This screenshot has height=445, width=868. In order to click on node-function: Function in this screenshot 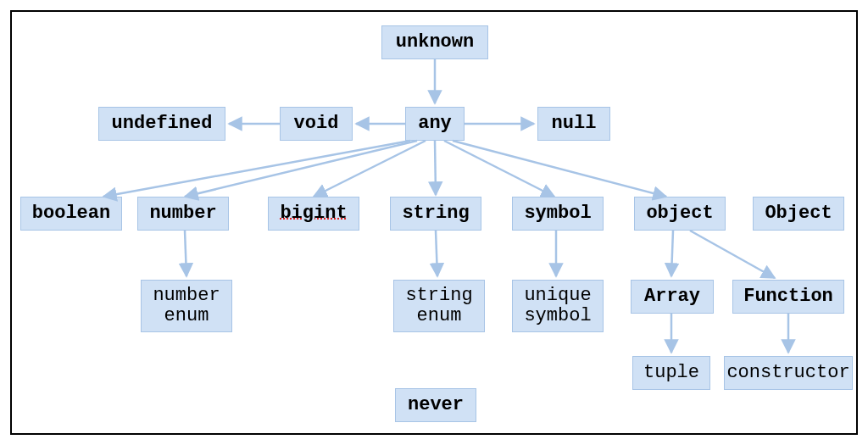, I will do `click(788, 297)`.